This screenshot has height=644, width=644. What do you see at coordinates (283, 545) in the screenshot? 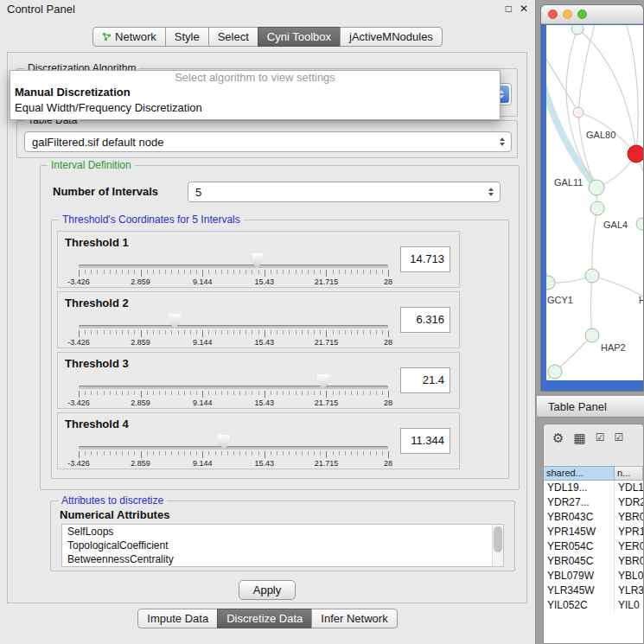
I see `attribute-list-item: TopologicalCoefficient` at bounding box center [283, 545].